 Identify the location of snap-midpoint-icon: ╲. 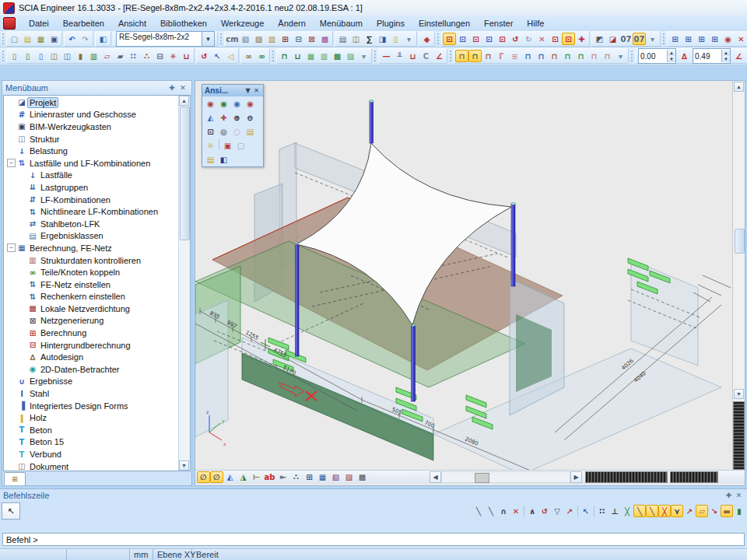
(491, 511).